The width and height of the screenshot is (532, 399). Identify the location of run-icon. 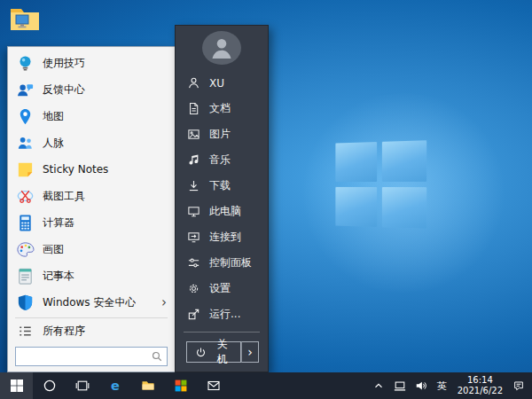
(193, 314).